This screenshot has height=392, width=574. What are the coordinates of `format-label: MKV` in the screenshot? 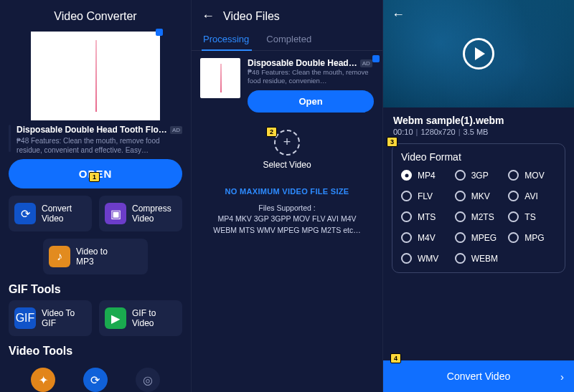 It's located at (481, 196).